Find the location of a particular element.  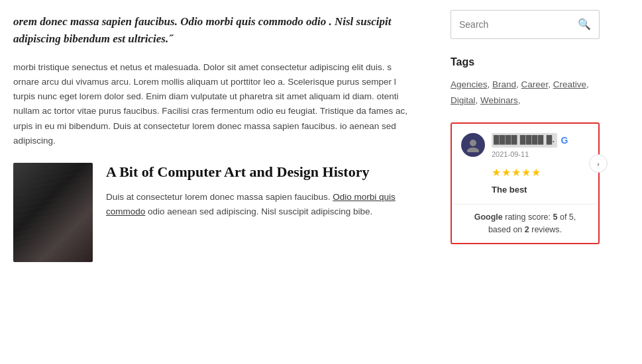

next-arrow-button: › is located at coordinates (598, 163).